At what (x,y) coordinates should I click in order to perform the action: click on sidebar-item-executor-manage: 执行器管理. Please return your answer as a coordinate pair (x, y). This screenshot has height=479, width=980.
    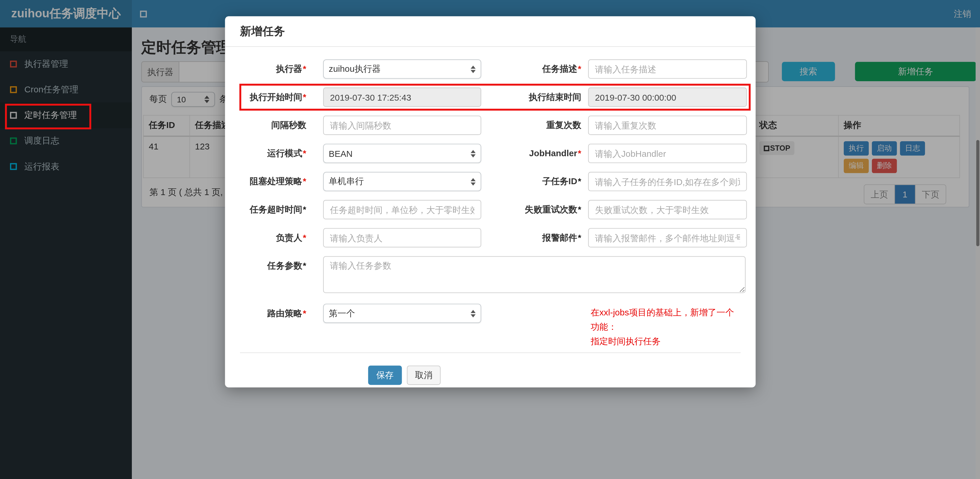
    Looking at the image, I should click on (66, 64).